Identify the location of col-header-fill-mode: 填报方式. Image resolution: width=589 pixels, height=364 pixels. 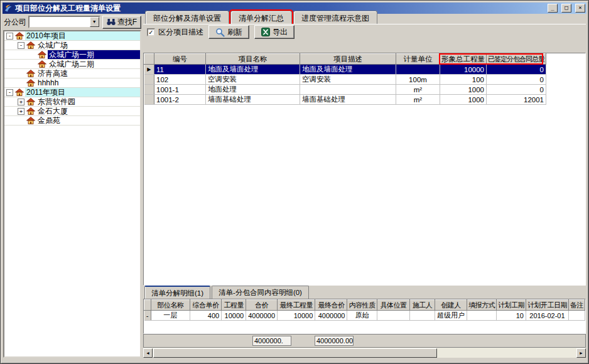
(481, 305).